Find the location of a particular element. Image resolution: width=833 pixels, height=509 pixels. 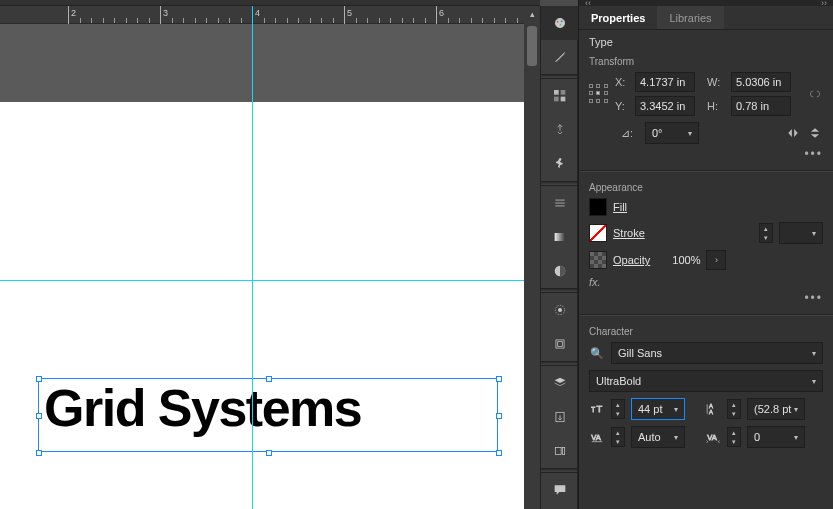

asset-export-panel-icon is located at coordinates (560, 417).